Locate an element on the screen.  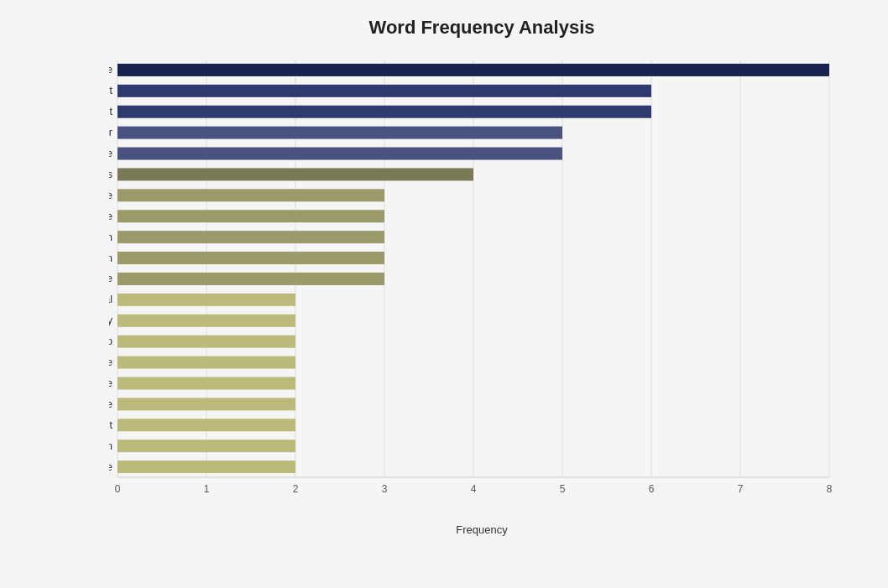
svg-text: 2 is located at coordinates (295, 489).